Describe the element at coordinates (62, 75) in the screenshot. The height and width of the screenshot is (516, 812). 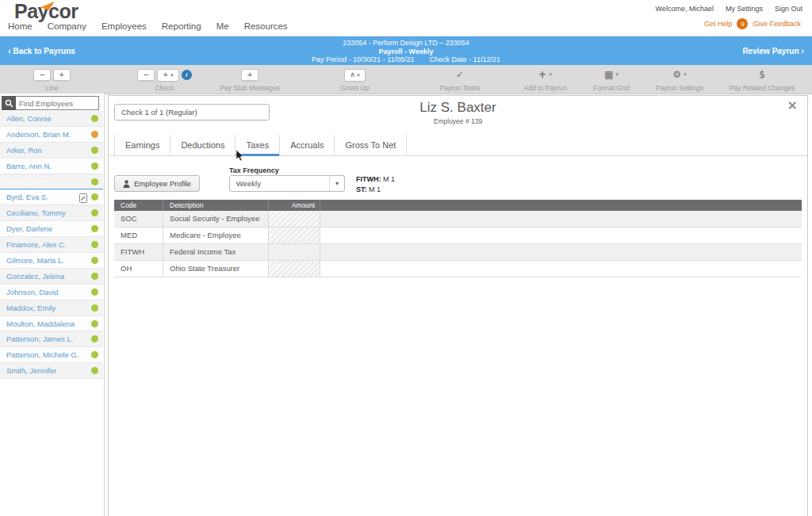
I see `line-add-button: +` at that location.